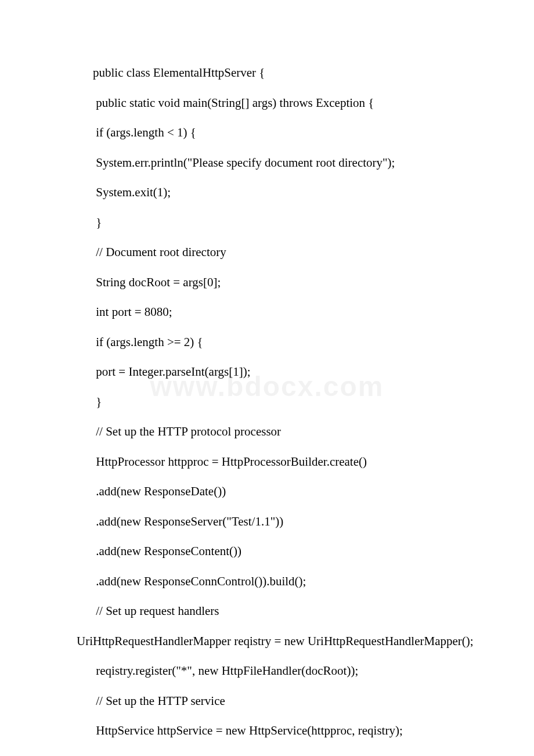 The image size is (534, 756). What do you see at coordinates (267, 582) in the screenshot?
I see `code-line: .add(new ResponseConnControl()).build();` at bounding box center [267, 582].